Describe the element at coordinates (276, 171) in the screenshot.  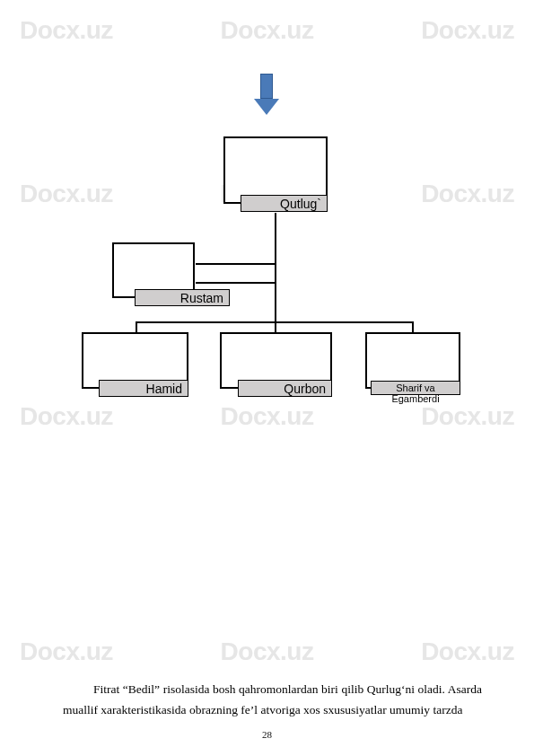
I see `node-qutlug` at that location.